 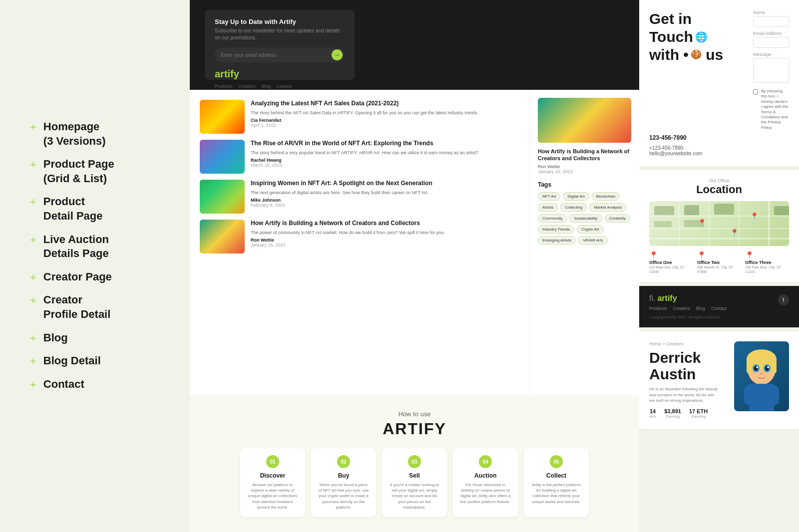 What do you see at coordinates (100, 384) in the screenshot?
I see `sidebar-item-contact: + Contact` at bounding box center [100, 384].